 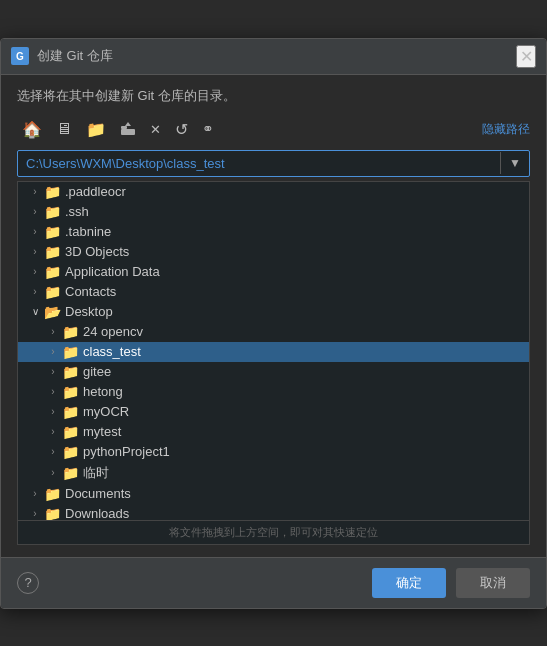 I want to click on item-label: Documents, so click(x=98, y=494).